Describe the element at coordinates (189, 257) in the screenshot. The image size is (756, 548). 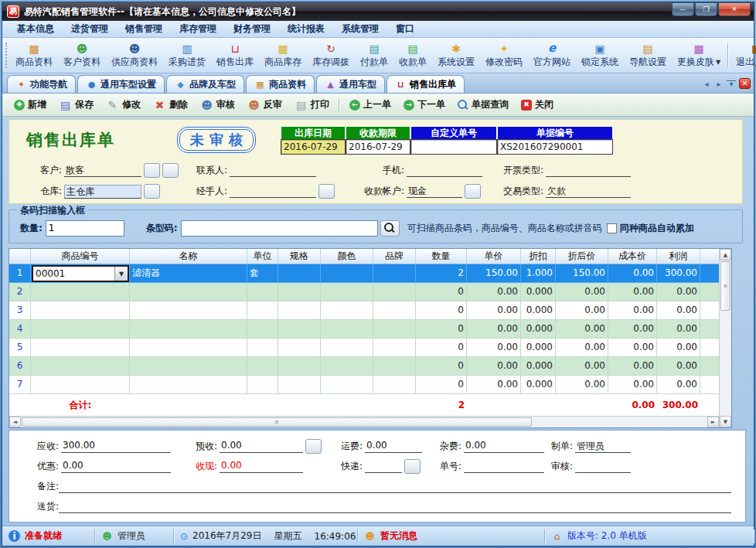
I see `column-header-name: 名称` at that location.